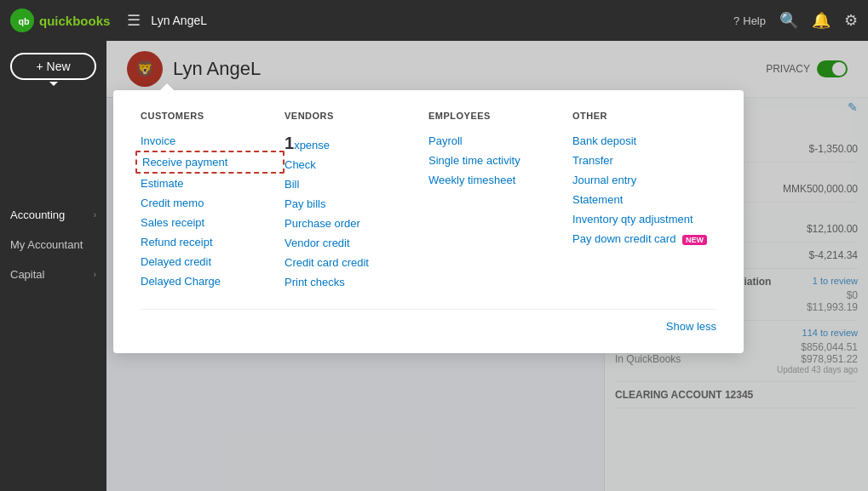 The image size is (868, 491). What do you see at coordinates (695, 240) in the screenshot?
I see `new-badge: NEW` at bounding box center [695, 240].